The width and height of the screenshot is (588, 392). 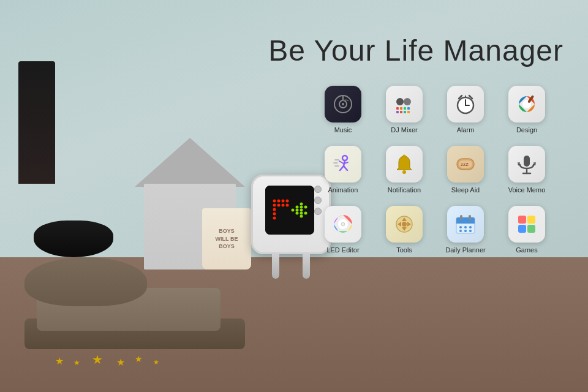 I want to click on pillow-top, so click(x=86, y=282).